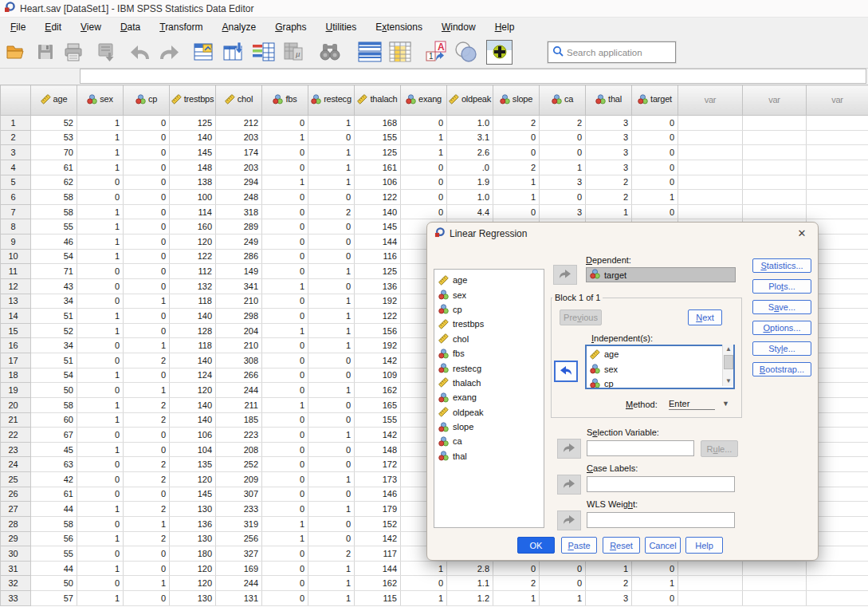 The image size is (868, 607). Describe the element at coordinates (239, 375) in the screenshot. I see `table-cell: 266` at that location.